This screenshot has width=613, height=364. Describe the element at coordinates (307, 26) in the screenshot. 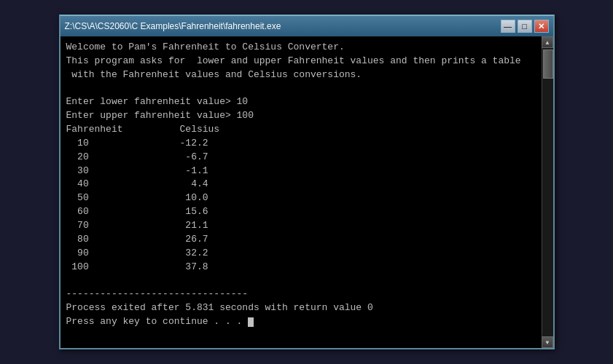

I see `titlebar: Z:\CS\A\CS2060\C Examples\Fahrenheit\fah…` at that location.